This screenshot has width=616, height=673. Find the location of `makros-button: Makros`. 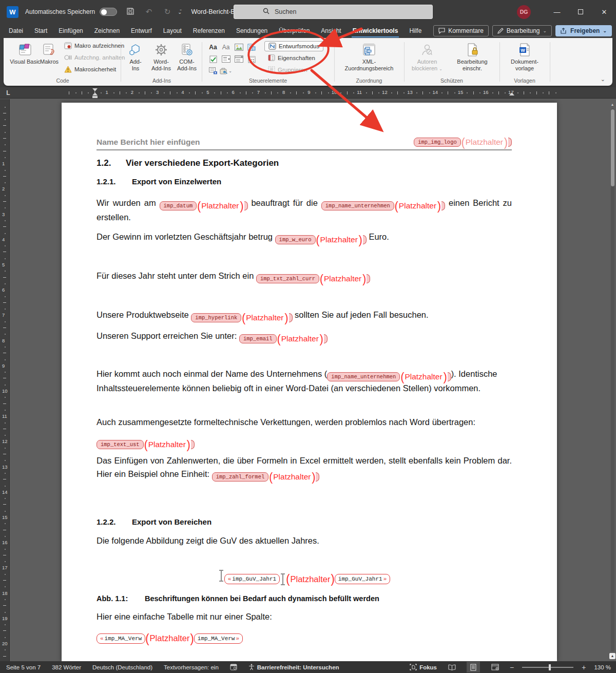

makros-button: Makros is located at coordinates (49, 53).